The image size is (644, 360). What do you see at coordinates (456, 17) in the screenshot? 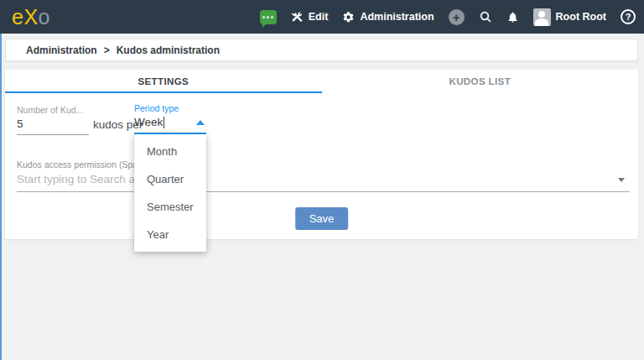
I see `add-button: +` at bounding box center [456, 17].